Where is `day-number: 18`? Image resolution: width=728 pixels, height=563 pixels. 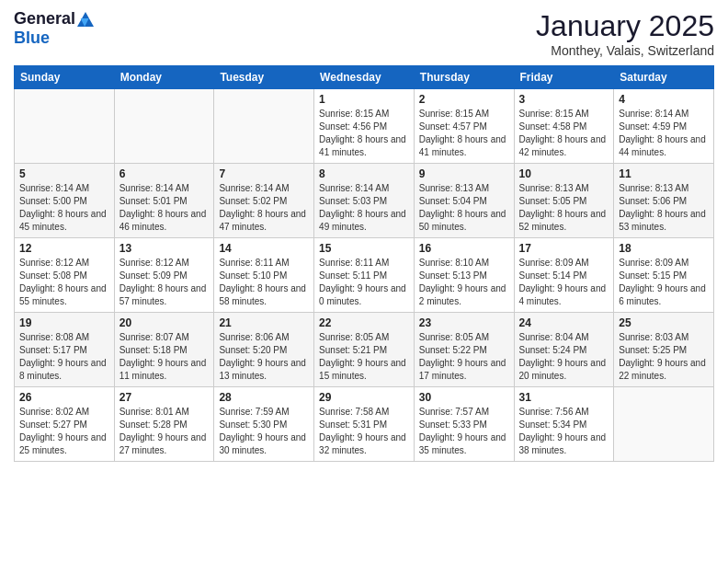 day-number: 18 is located at coordinates (664, 248).